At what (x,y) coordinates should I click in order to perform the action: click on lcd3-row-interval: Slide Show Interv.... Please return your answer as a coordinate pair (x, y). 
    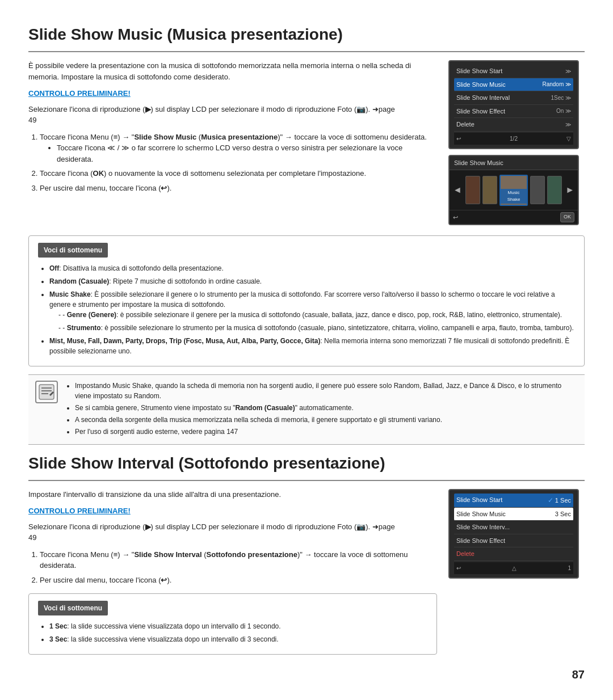
    Looking at the image, I should click on (514, 528).